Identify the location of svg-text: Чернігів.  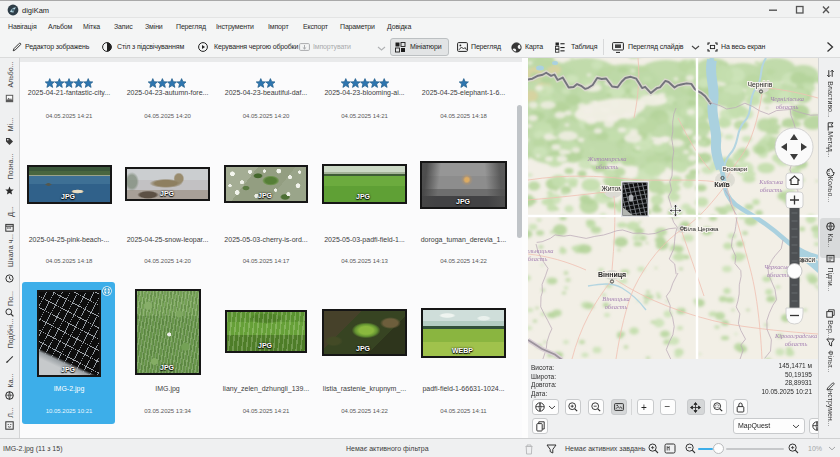
(760, 85).